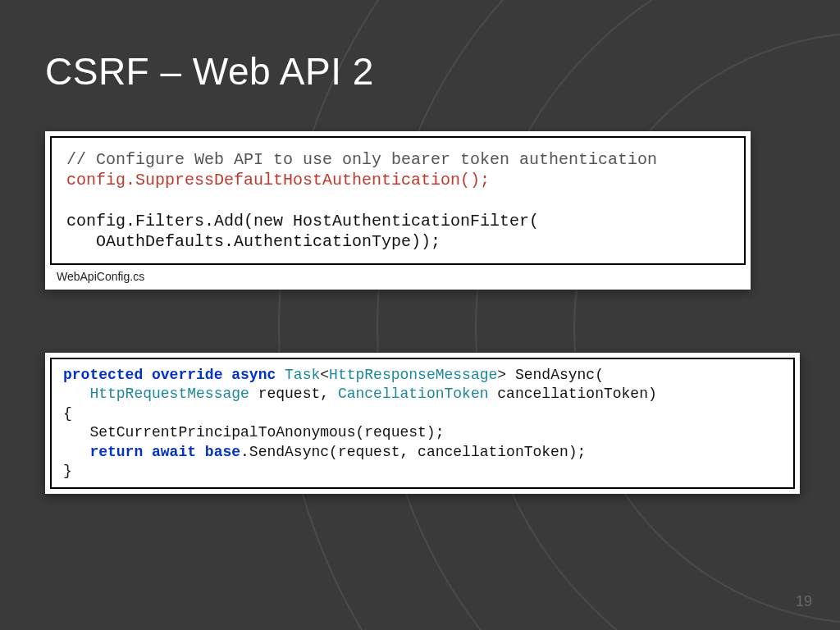 This screenshot has width=840, height=630. Describe the element at coordinates (804, 602) in the screenshot. I see `page-number: 19` at that location.